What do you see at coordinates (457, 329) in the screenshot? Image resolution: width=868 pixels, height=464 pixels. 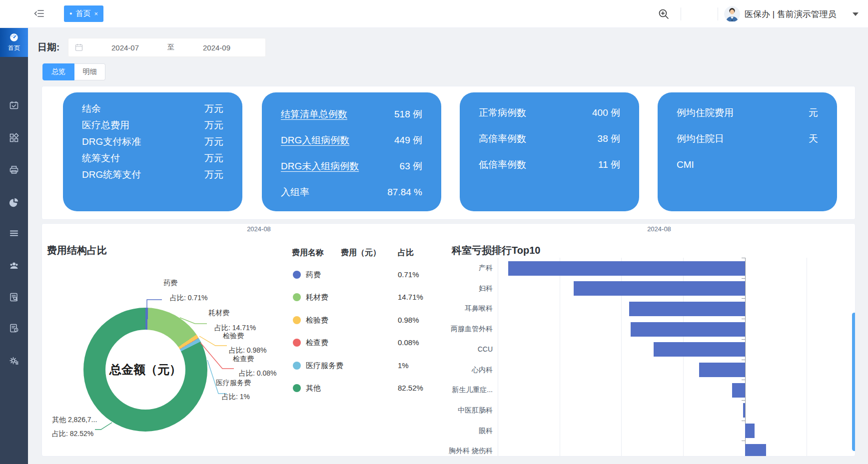 I see `bar-category-label: 两腺血管外科` at bounding box center [457, 329].